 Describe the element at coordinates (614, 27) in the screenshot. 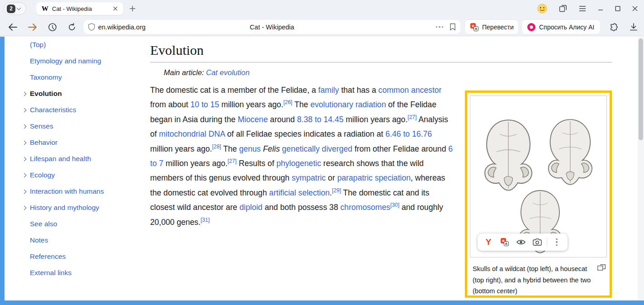

I see `extensions-puzzle-icon` at that location.